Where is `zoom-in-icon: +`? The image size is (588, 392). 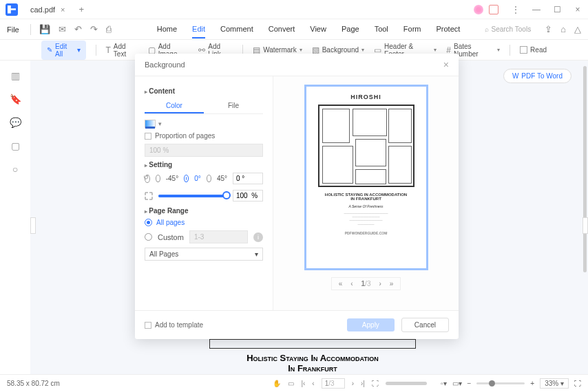 zoom-in-icon: + is located at coordinates (532, 384).